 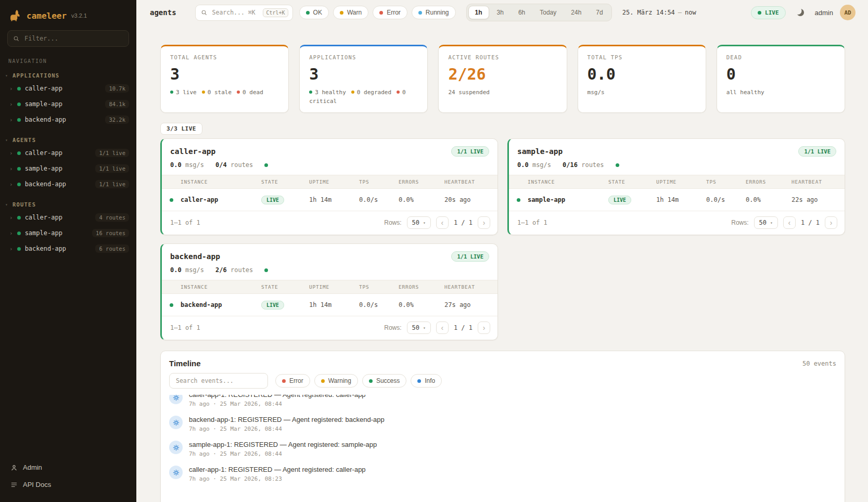 What do you see at coordinates (819, 364) in the screenshot?
I see `timeline-event-count: 50 events` at bounding box center [819, 364].